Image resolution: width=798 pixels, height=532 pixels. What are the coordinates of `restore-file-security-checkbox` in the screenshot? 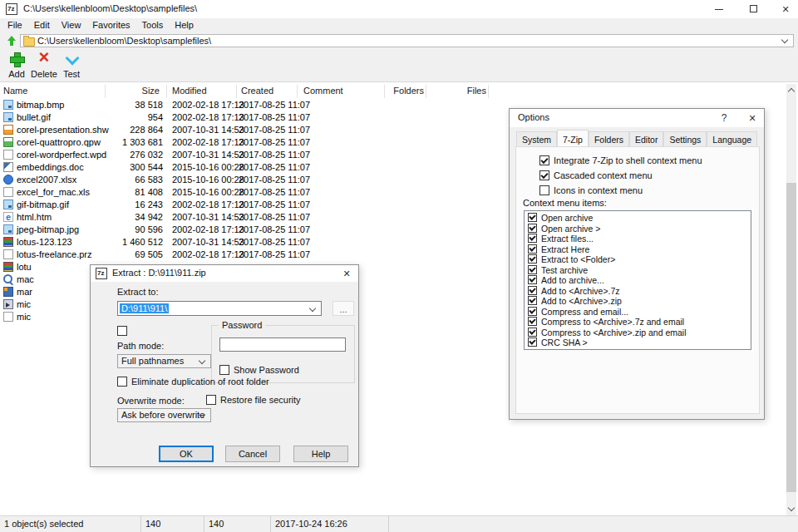 It's located at (211, 400).